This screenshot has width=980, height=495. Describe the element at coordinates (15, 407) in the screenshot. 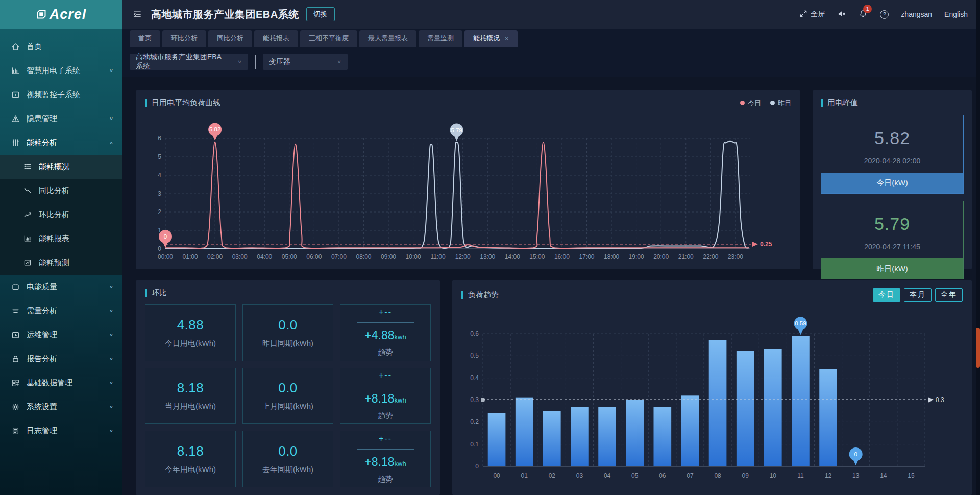

I see `gear-icon` at that location.